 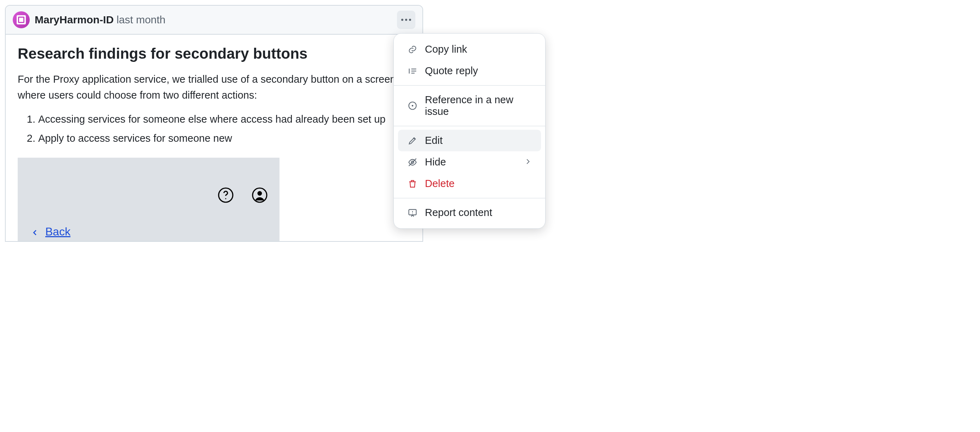 What do you see at coordinates (148, 199) in the screenshot?
I see `embedded-screenshot: Back` at bounding box center [148, 199].